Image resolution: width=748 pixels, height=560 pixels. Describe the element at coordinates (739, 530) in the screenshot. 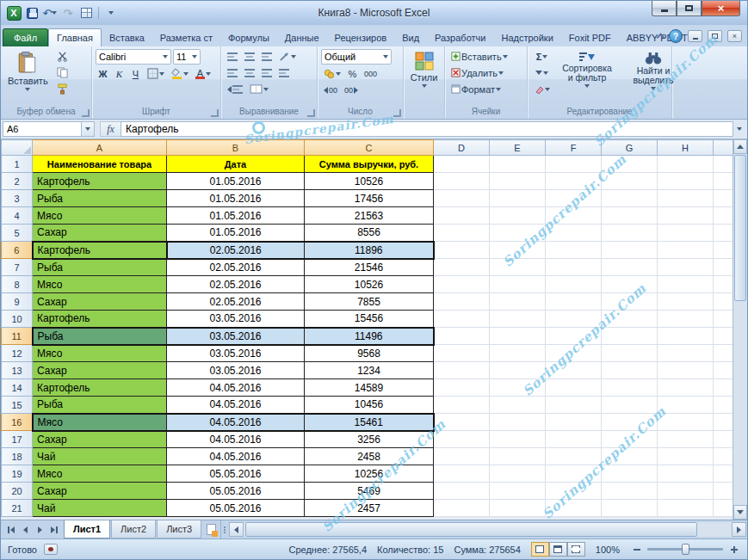

I see `scroll-right-button` at that location.